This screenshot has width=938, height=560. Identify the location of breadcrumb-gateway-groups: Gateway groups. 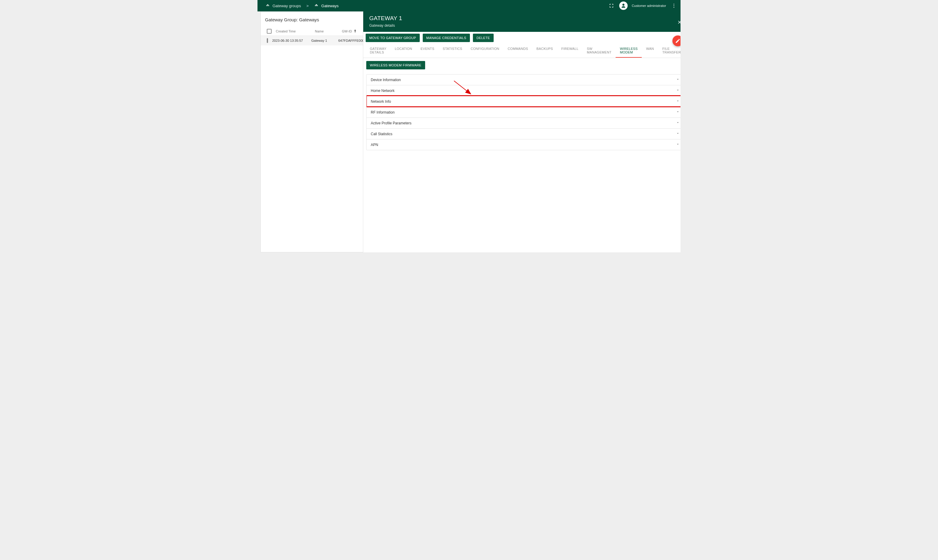
(283, 6).